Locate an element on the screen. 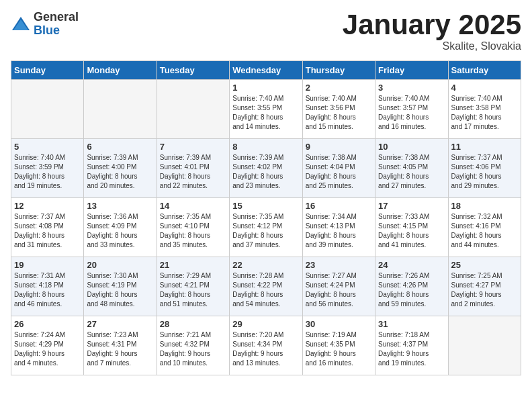 The image size is (532, 411). day-info: Sunrise: 7:28 AM Sunset: 4:22 PM Dayligh… is located at coordinates (266, 290).